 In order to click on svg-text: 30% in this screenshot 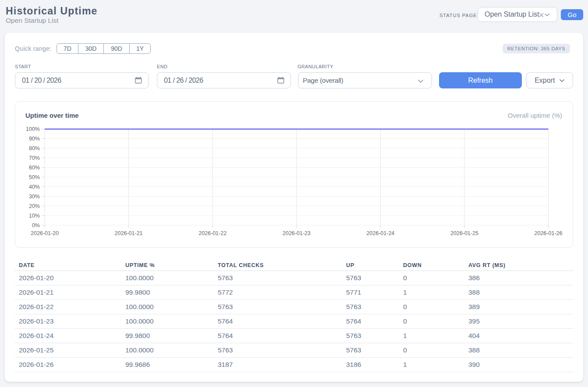, I will do `click(34, 197)`.